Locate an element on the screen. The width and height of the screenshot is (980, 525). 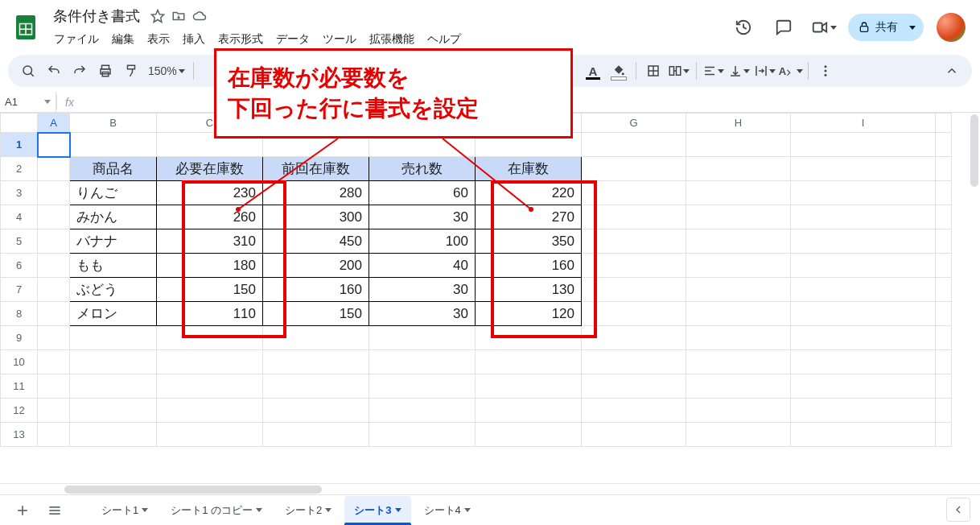
zoom-dropdown: 150% is located at coordinates (167, 71).